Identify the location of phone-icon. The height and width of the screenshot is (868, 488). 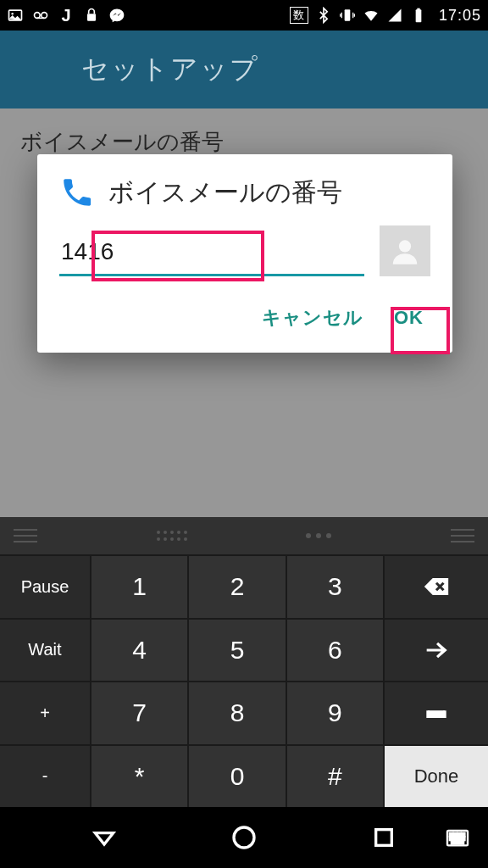
(77, 192).